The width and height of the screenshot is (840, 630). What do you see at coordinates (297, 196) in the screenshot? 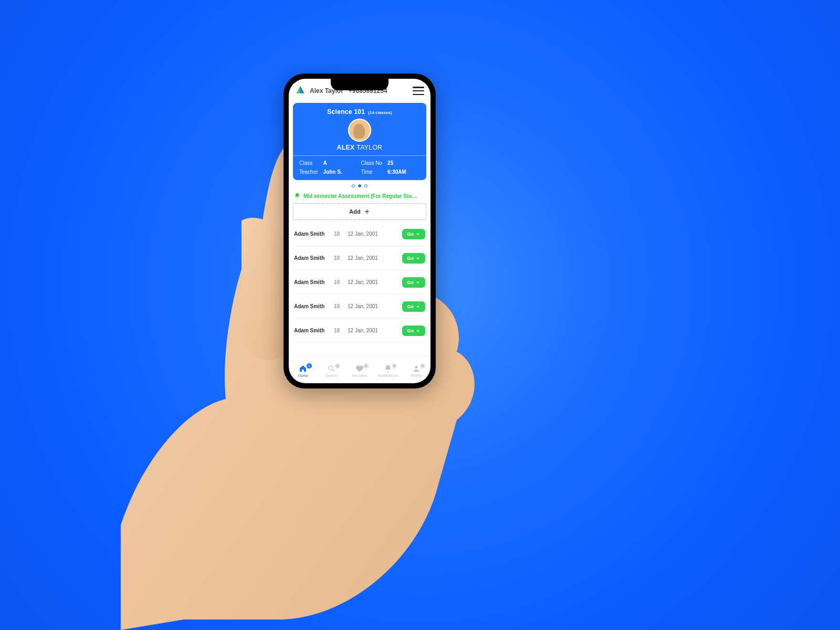
I see `bell-icon` at bounding box center [297, 196].